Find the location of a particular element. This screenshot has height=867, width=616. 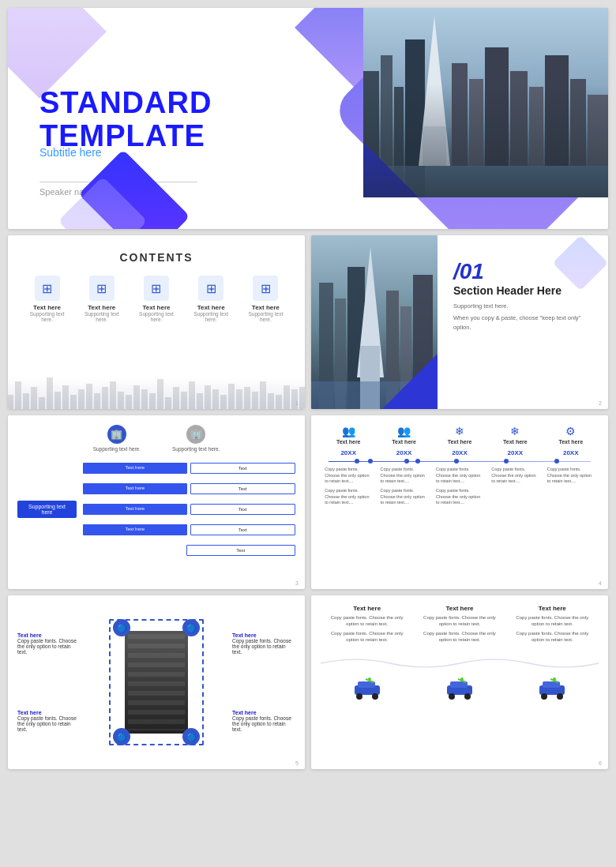

city-svg is located at coordinates (486, 103).